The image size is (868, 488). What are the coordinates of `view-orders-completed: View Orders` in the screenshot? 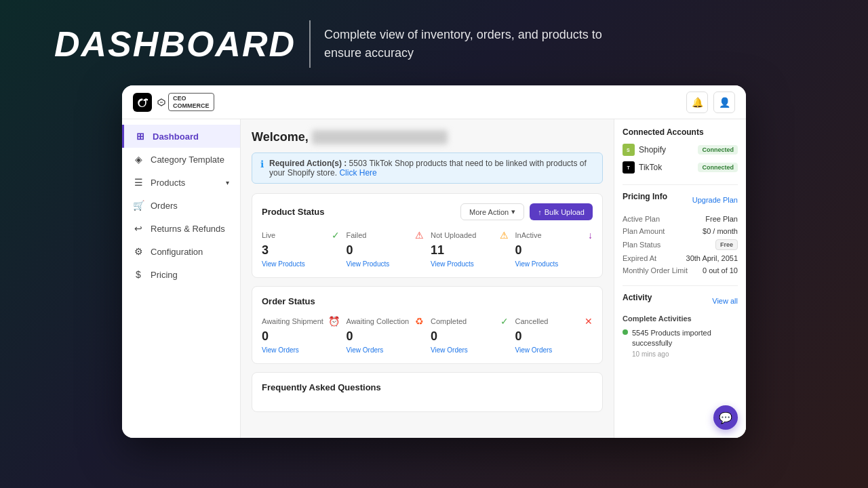 It's located at (469, 350).